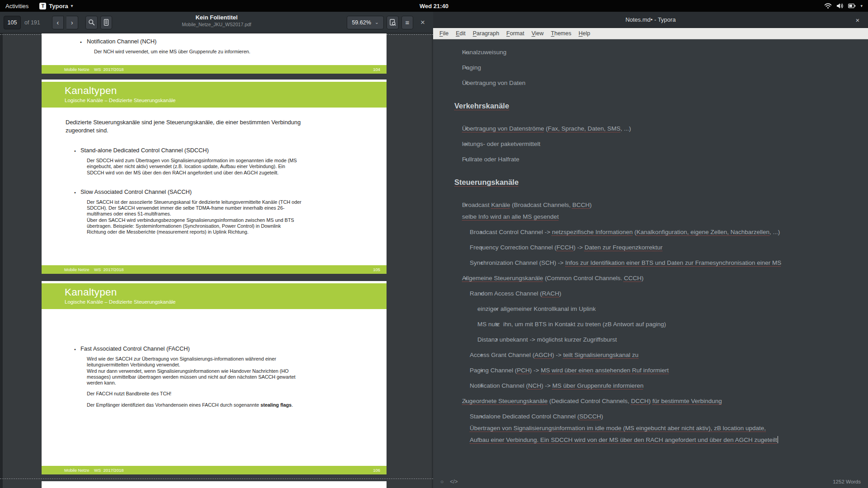  Describe the element at coordinates (524, 371) in the screenshot. I see `text-segment: PCH` at that location.